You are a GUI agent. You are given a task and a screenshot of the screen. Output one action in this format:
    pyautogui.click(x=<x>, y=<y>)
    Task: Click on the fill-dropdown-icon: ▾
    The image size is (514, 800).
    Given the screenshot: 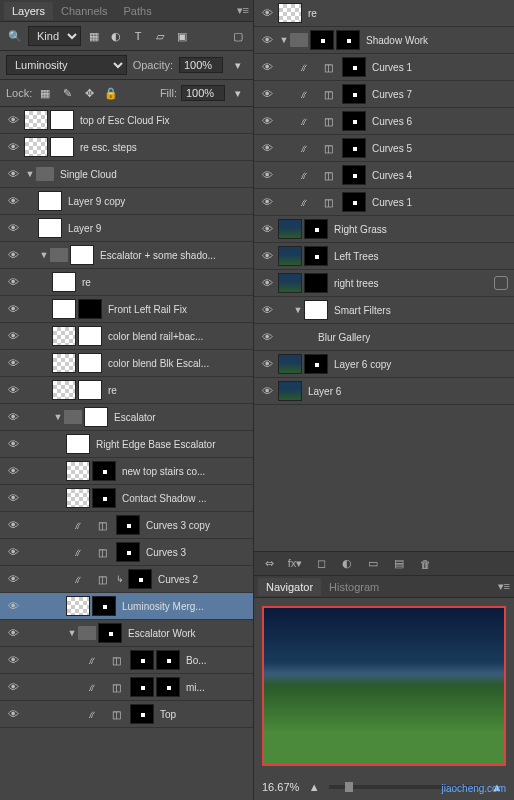 What is the action you would take?
    pyautogui.click(x=238, y=93)
    